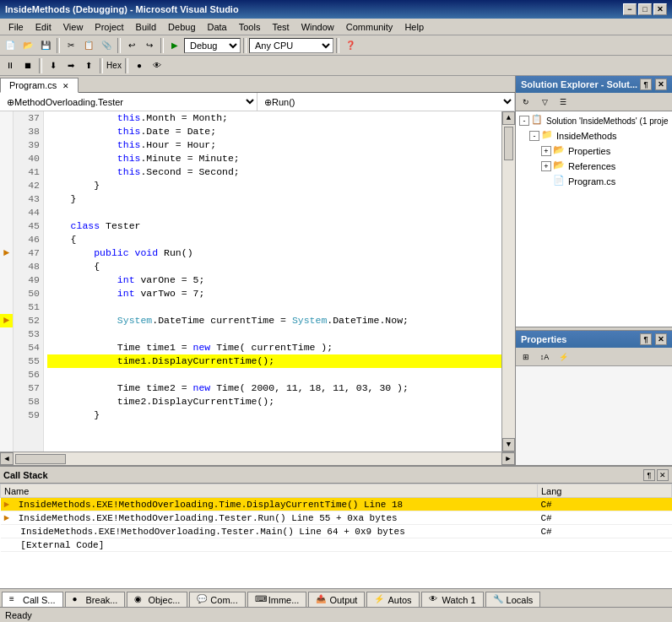 The image size is (672, 622). Describe the element at coordinates (44, 27) in the screenshot. I see `menu-item-edit: Edit` at that location.